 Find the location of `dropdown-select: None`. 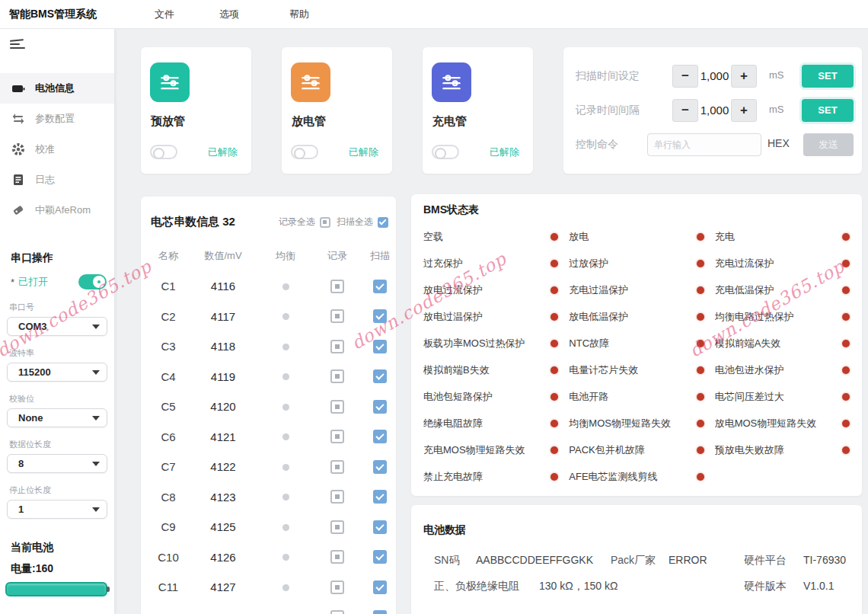

dropdown-select: None is located at coordinates (57, 417).